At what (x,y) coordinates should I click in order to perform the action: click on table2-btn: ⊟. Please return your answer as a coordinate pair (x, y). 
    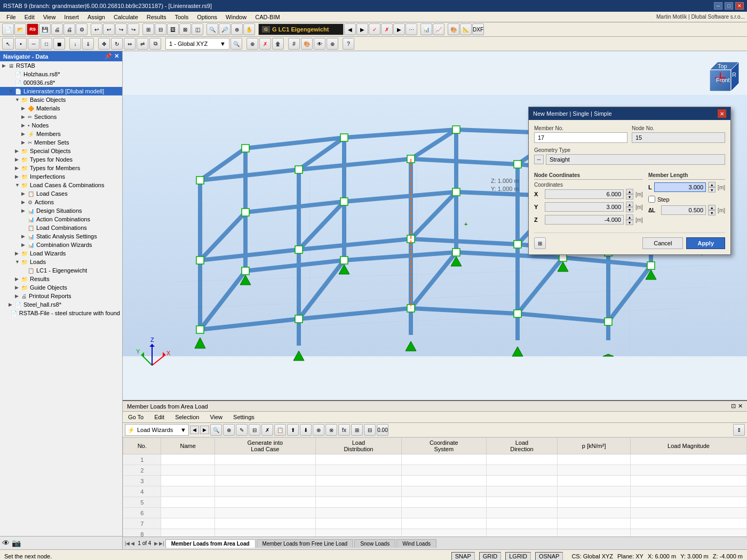
    Looking at the image, I should click on (161, 29).